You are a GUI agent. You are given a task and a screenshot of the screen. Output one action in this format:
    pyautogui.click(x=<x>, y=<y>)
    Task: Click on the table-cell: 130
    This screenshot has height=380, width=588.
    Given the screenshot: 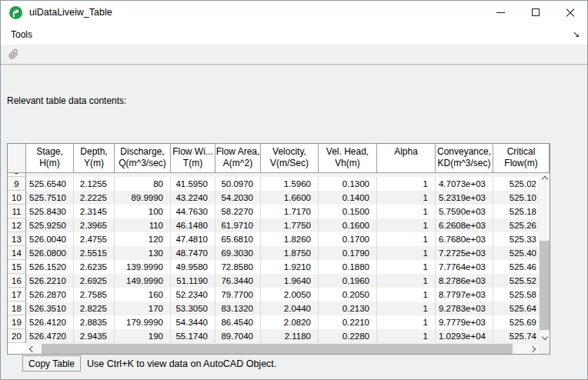 What is the action you would take?
    pyautogui.click(x=143, y=253)
    